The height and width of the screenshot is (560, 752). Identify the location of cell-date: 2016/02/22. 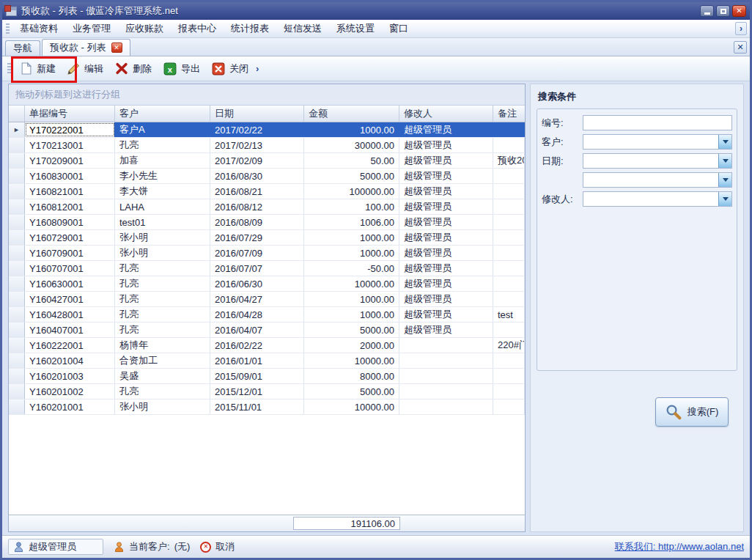
(257, 345).